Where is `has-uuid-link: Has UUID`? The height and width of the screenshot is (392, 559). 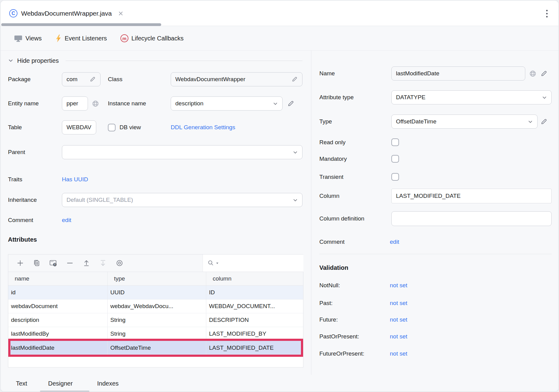 has-uuid-link: Has UUID is located at coordinates (75, 179).